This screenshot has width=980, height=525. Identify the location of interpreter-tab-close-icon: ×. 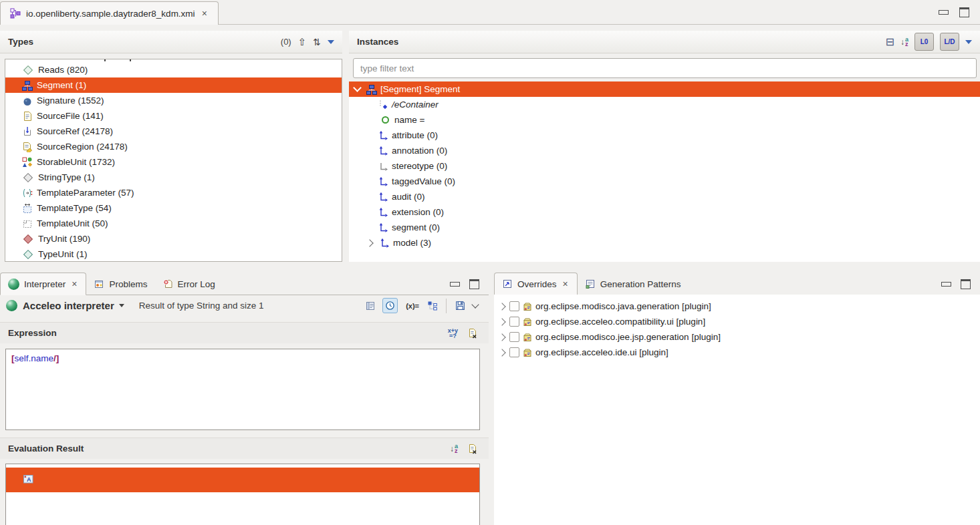
(74, 284).